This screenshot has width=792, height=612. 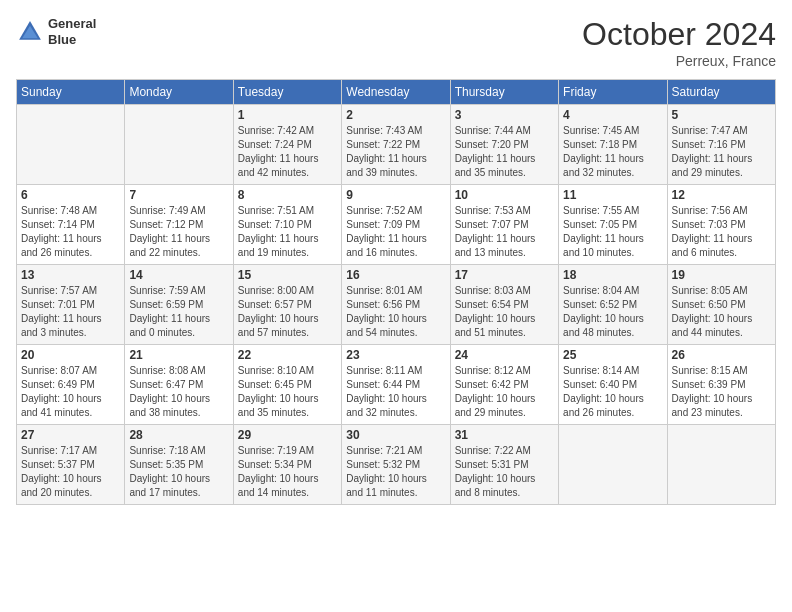 I want to click on day-number: 29, so click(x=288, y=435).